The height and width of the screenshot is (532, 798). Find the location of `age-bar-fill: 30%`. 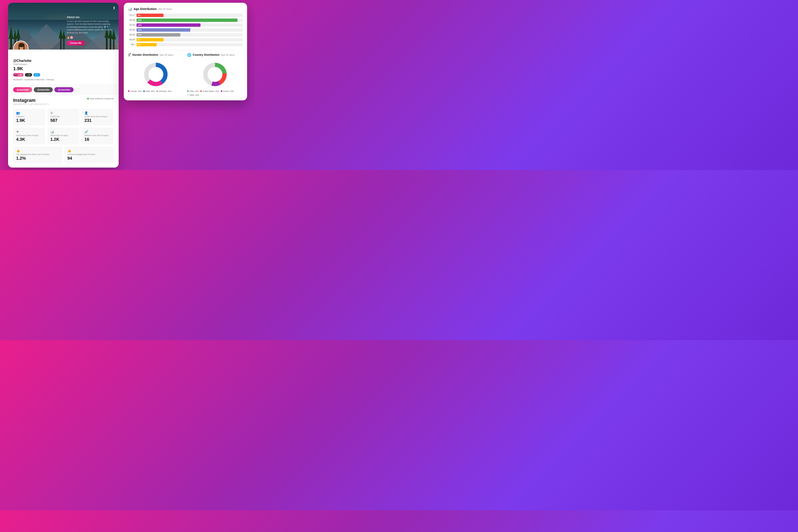

age-bar-fill: 30% is located at coordinates (187, 20).